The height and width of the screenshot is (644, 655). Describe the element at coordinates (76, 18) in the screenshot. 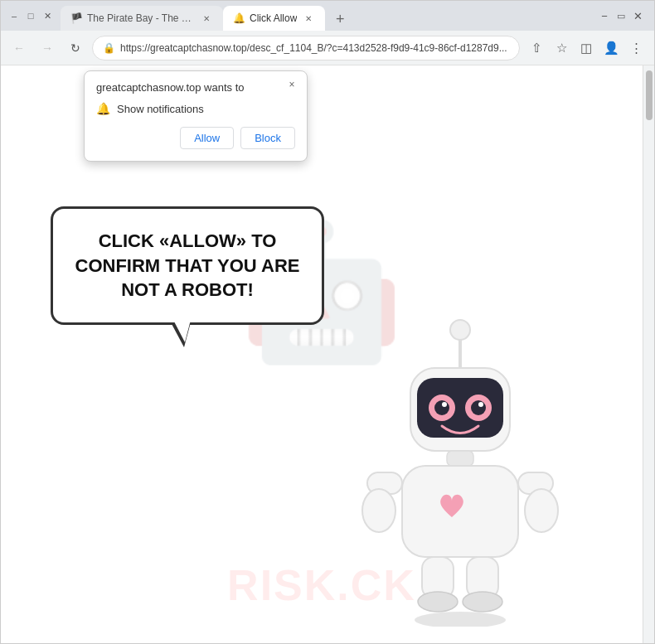

I see `tab-favicon-1: 🏴` at that location.